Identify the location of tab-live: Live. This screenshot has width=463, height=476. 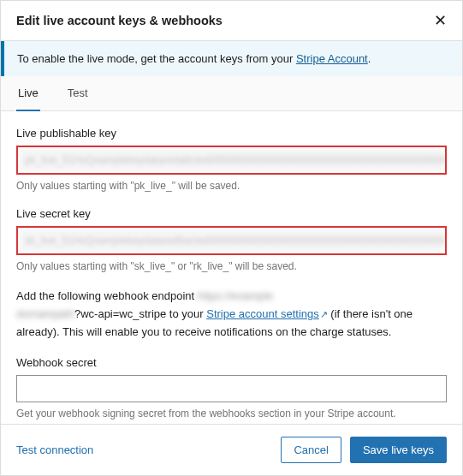
(28, 94).